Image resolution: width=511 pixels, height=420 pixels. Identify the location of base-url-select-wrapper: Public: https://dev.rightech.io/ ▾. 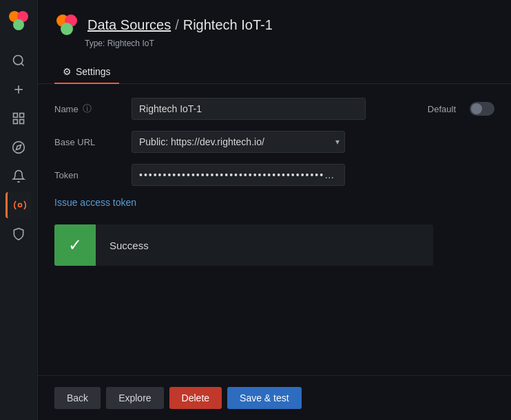
(238, 142).